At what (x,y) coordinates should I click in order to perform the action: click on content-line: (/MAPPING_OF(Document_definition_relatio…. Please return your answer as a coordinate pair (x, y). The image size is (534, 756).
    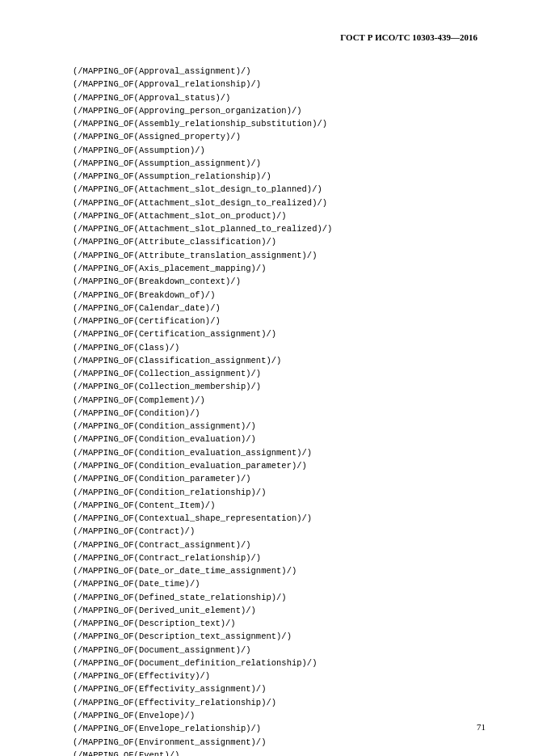
    Looking at the image, I should click on (280, 663).